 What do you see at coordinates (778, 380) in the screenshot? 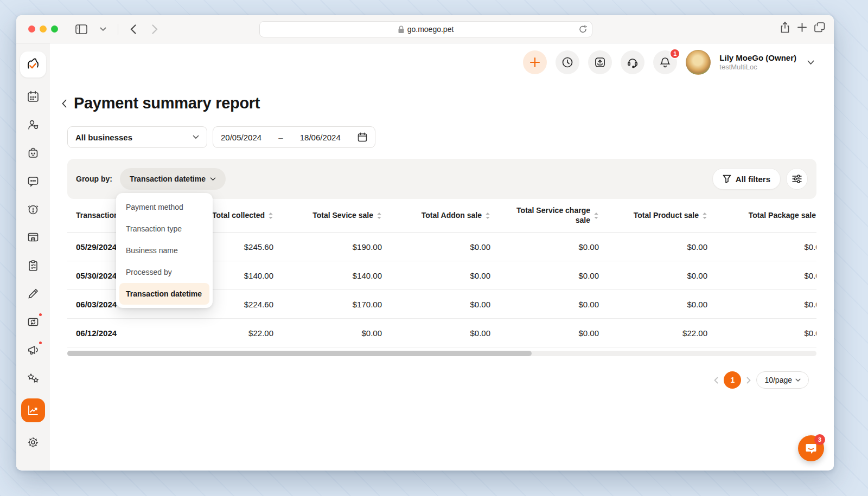
I see `page-size-value: 10/page` at bounding box center [778, 380].